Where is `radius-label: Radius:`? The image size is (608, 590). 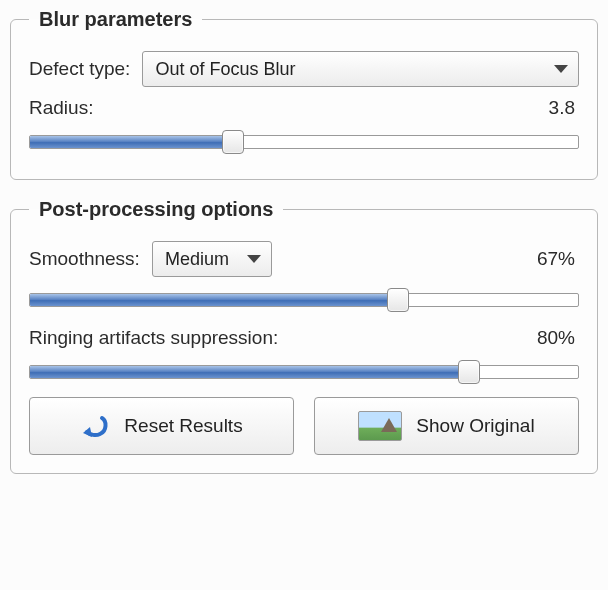
radius-label: Radius: is located at coordinates (61, 108).